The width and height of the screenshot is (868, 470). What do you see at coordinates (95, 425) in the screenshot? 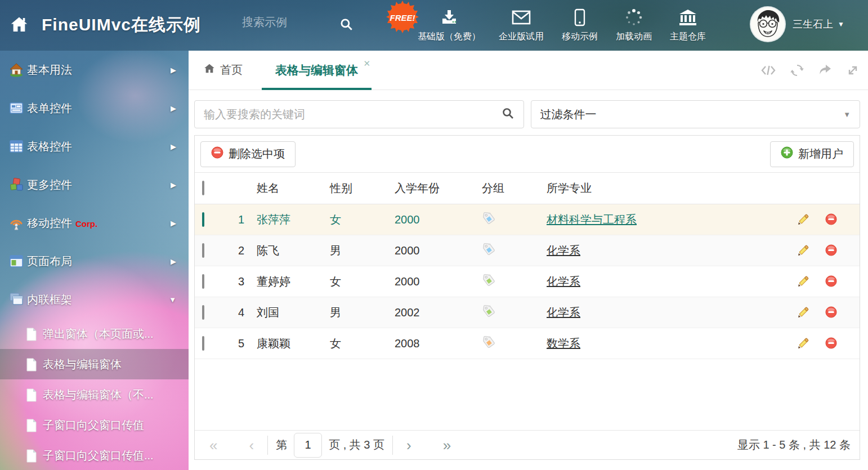
I see `sidebar-subitem: 子窗口向父窗口传值` at bounding box center [95, 425].